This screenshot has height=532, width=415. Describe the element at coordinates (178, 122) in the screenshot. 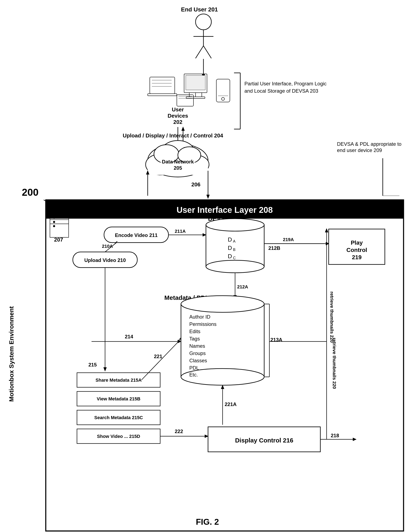

I see `svg-text: 202` at that location.